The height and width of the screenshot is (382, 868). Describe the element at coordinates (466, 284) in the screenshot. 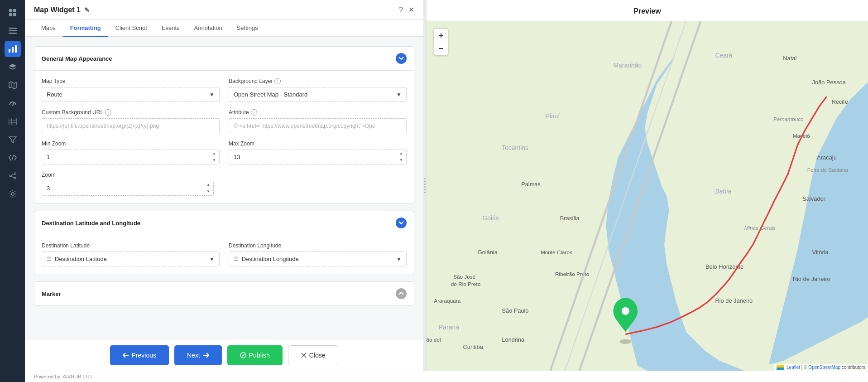

I see `svg-text: do Rio Preto` at that location.